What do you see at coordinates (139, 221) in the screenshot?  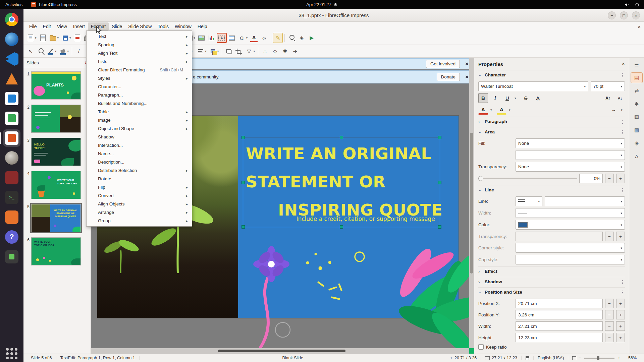 I see `format-menu-item: Group ▸` at bounding box center [139, 221].